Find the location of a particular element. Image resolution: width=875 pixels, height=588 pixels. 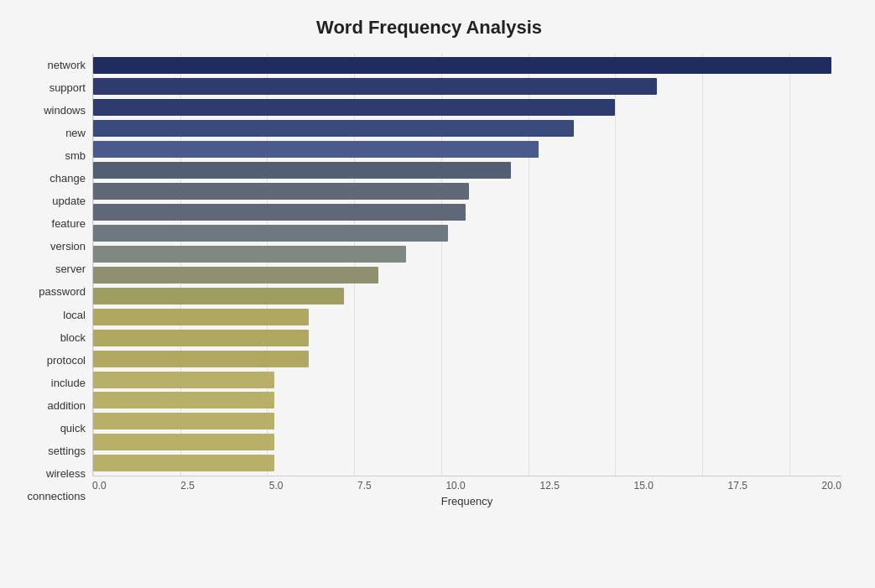

x-tick: 5.0 is located at coordinates (277, 486).